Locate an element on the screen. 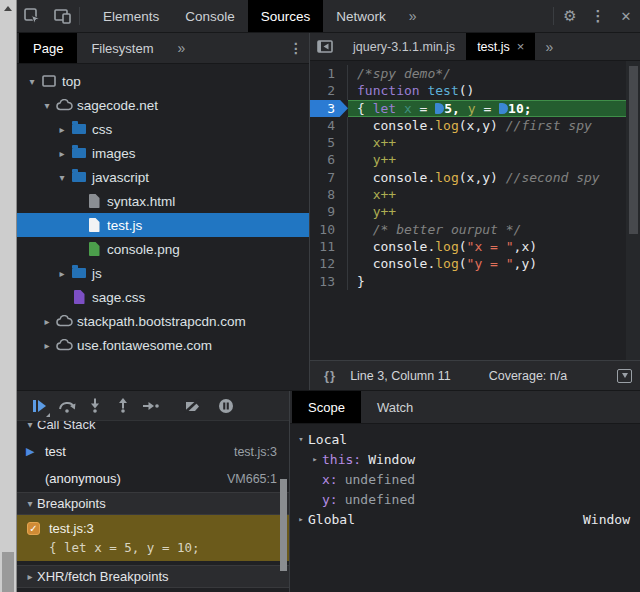 Image resolution: width=640 pixels, height=592 pixels. scope-entry-x: x:undefined is located at coordinates (465, 479).